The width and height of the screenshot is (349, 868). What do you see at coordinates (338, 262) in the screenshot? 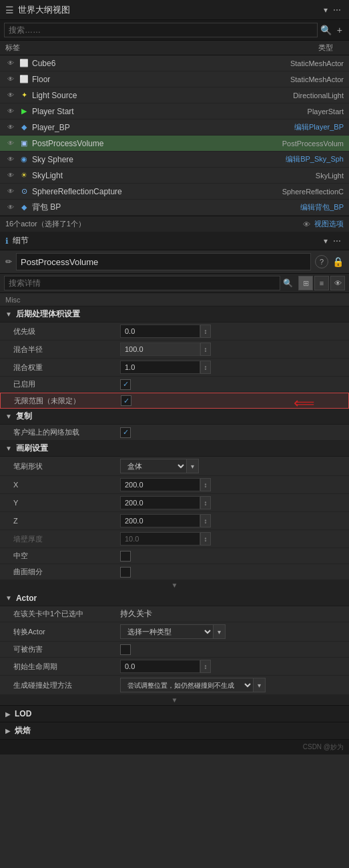
I see `lock-button: 🔒` at bounding box center [338, 262].